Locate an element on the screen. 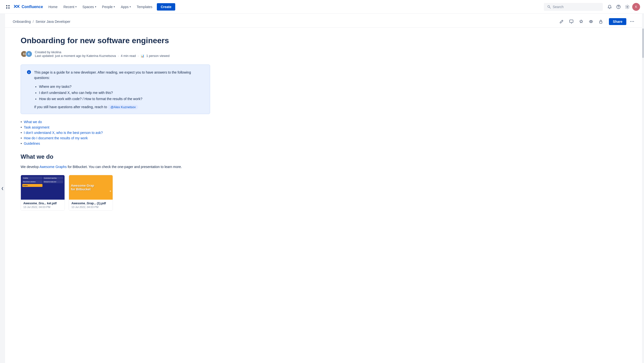 The width and height of the screenshot is (644, 363). search-bar: Search is located at coordinates (573, 7).